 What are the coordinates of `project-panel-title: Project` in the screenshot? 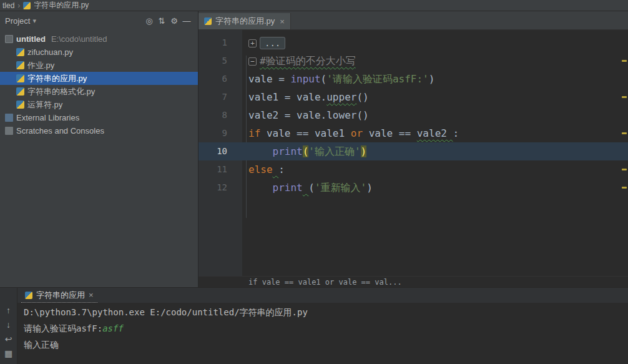 It's located at (17, 21).